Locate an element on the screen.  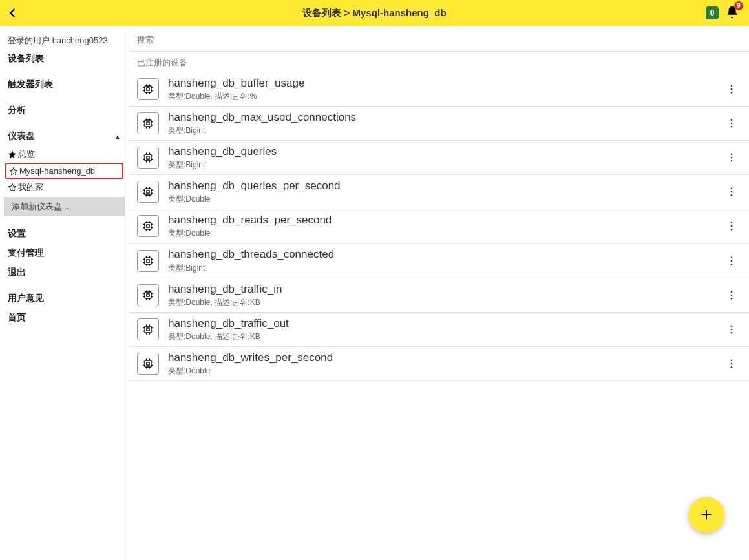
device-title: hansheng_db_buffer_usage is located at coordinates (445, 83).